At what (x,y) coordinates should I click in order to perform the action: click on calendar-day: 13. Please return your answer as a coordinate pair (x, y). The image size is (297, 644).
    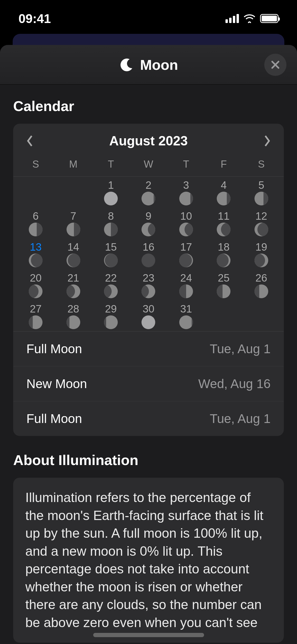
    Looking at the image, I should click on (36, 254).